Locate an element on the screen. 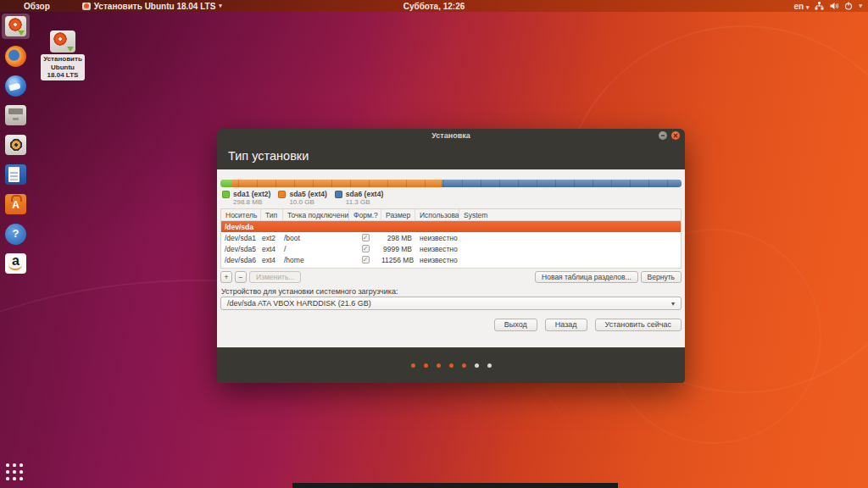 The height and width of the screenshot is (488, 868). column-header-3: Форм.? is located at coordinates (365, 215).